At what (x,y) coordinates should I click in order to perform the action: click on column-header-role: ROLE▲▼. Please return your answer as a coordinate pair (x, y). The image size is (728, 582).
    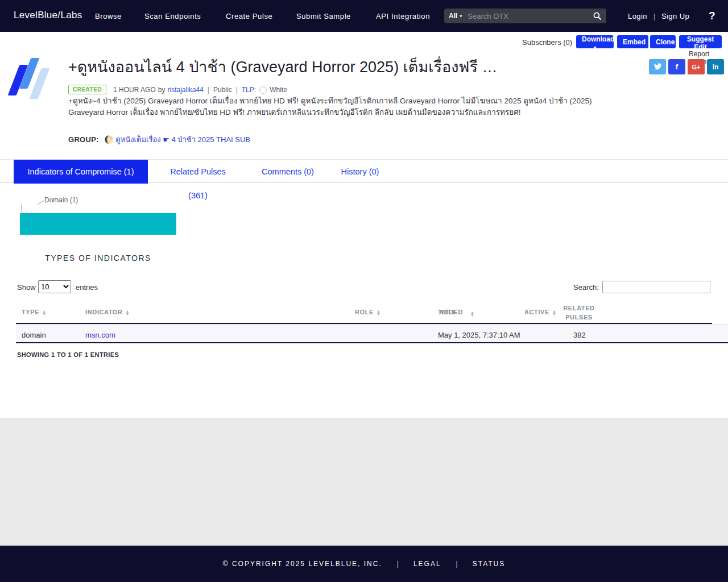
    Looking at the image, I should click on (368, 312).